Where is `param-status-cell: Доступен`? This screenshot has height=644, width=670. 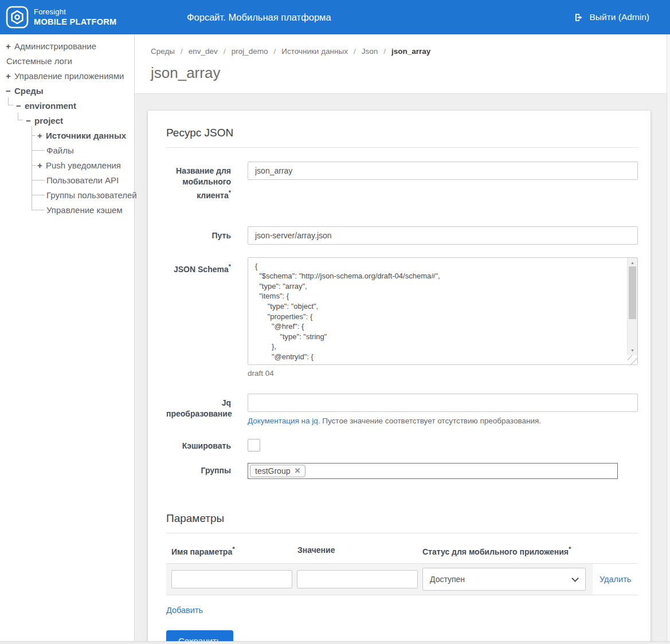 param-status-cell: Доступен is located at coordinates (506, 579).